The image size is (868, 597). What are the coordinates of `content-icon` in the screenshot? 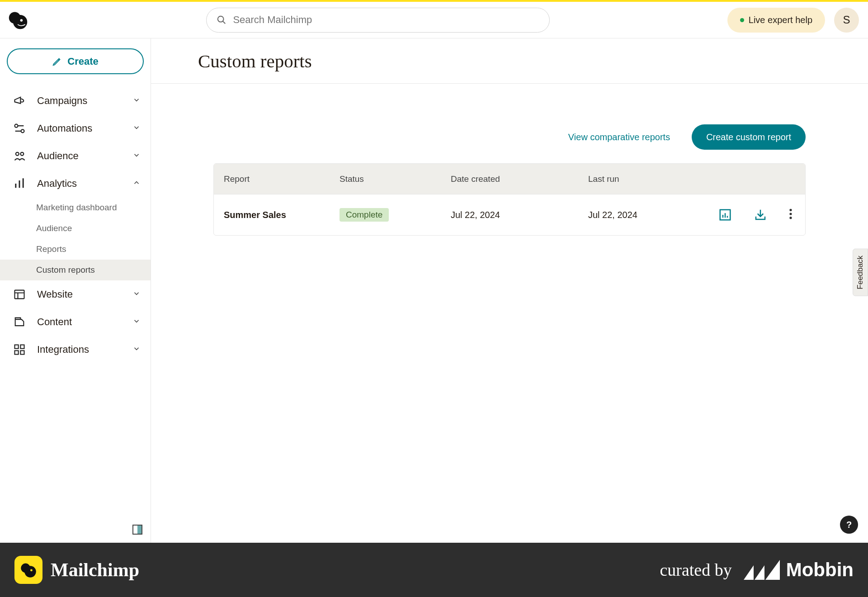 It's located at (19, 322).